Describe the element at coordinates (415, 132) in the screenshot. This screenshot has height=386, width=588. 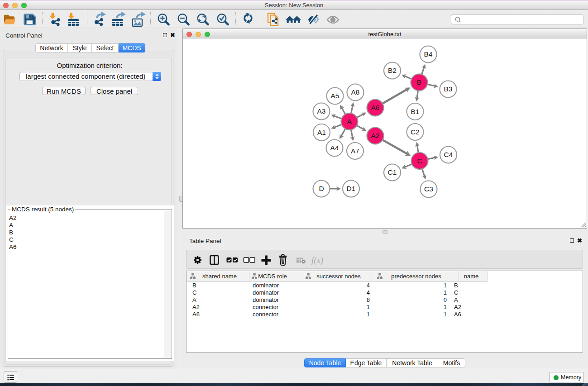
I see `svg-text: C2` at that location.